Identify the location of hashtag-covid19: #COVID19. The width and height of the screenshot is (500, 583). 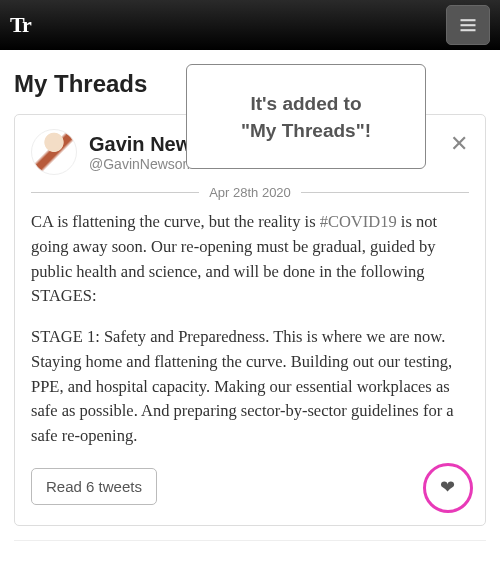
(358, 222).